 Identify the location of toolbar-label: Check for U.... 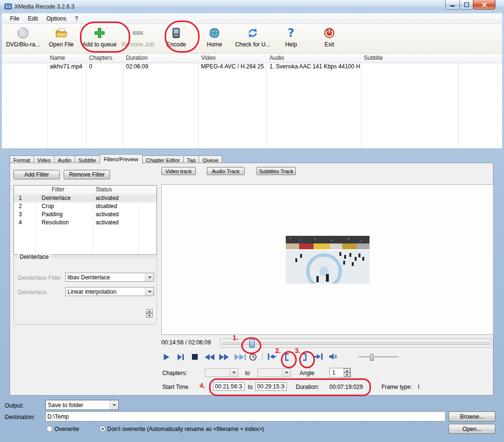
(253, 44).